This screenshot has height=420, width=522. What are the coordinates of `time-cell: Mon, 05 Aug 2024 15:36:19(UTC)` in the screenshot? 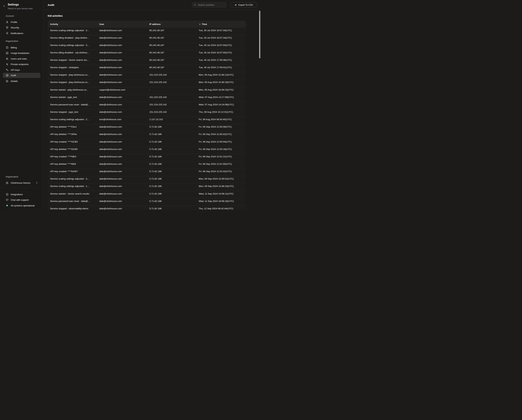 It's located at (221, 82).